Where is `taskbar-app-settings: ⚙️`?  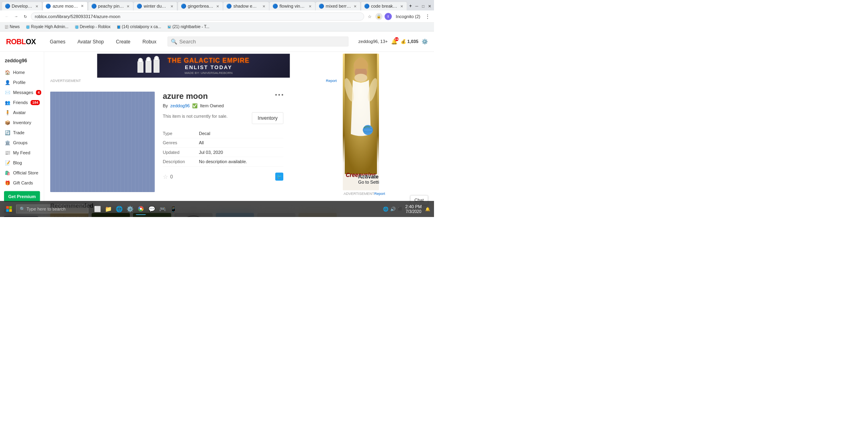
taskbar-app-settings: ⚙️ is located at coordinates (130, 209).